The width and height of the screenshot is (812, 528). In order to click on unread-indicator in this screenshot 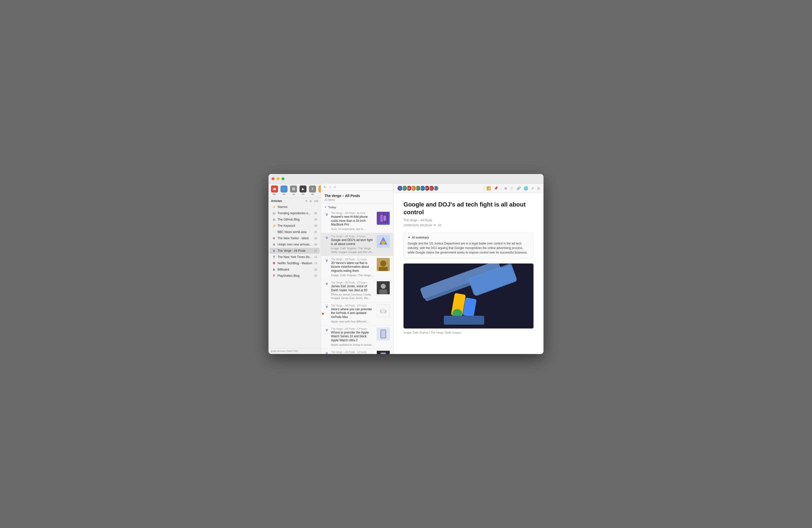, I will do `click(323, 314)`.